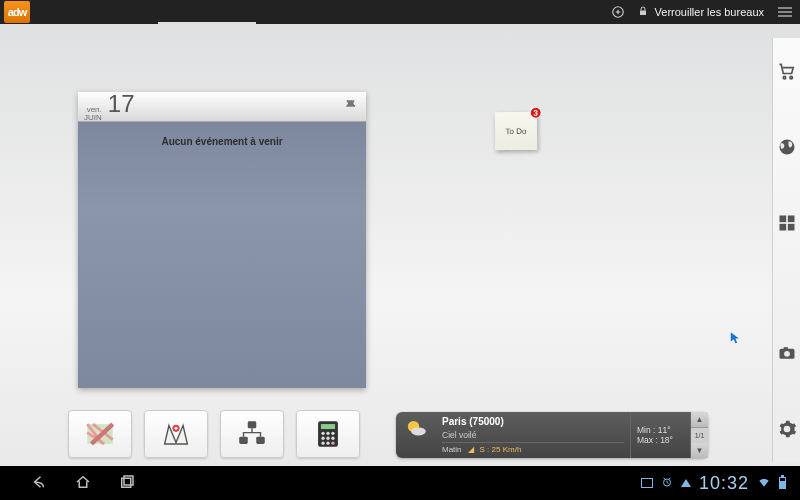 The image size is (800, 500). I want to click on calculator-tile, so click(328, 434).